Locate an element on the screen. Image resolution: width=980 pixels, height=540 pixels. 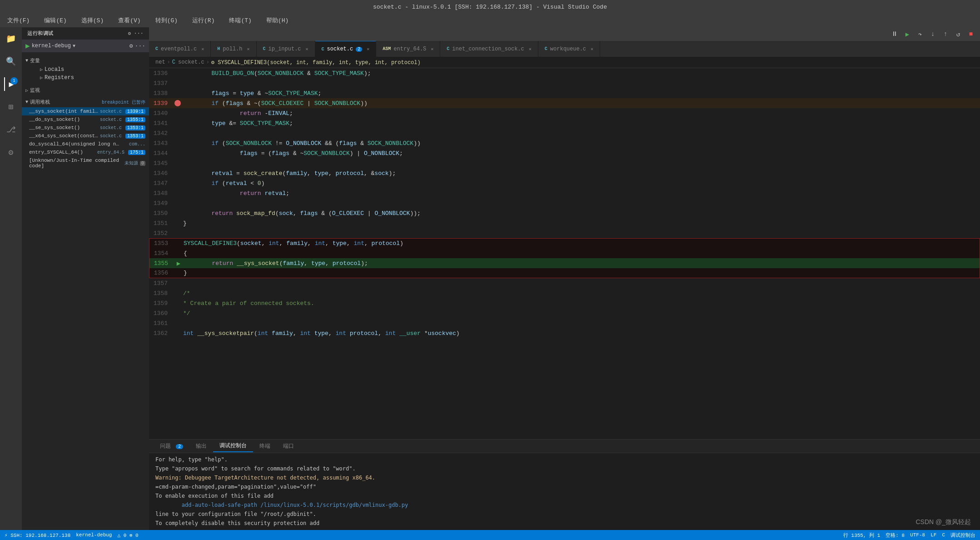
tab-socket: C socket.c 2 ✕ is located at coordinates (346, 49).